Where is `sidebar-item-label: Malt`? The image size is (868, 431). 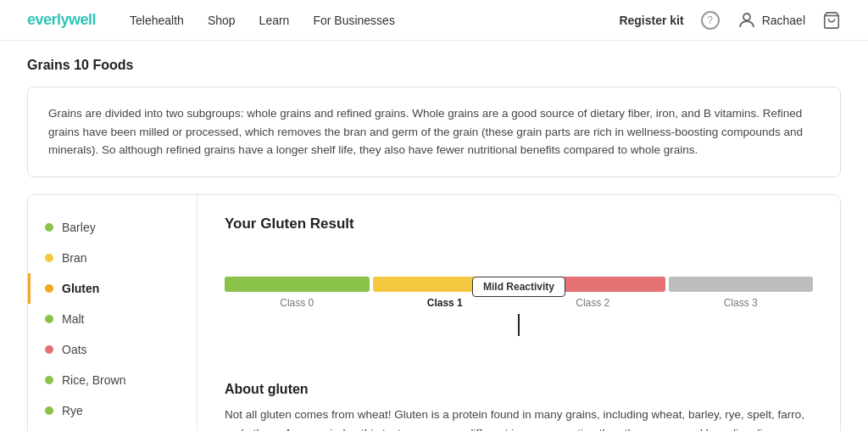 sidebar-item-label: Malt is located at coordinates (73, 319).